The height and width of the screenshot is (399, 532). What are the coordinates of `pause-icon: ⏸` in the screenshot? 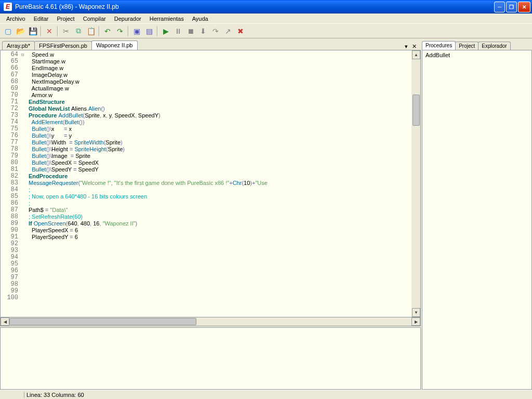 It's located at (178, 31).